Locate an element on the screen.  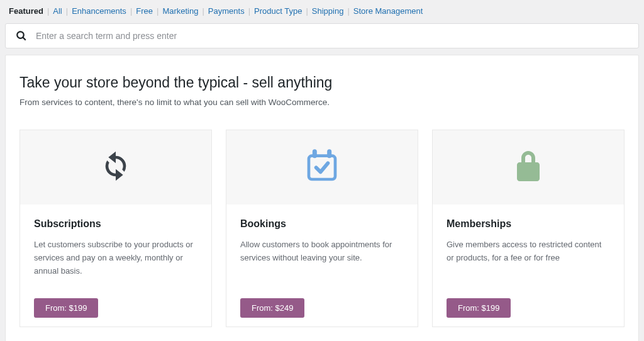
card-description: Let customers subscribe to your products… is located at coordinates (116, 263).